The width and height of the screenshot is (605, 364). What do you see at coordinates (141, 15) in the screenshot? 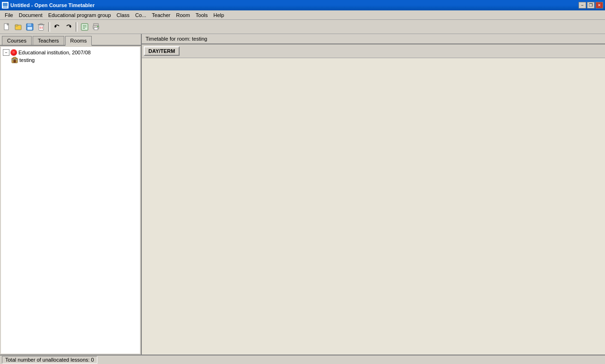
I see `menu-co: Co...` at bounding box center [141, 15].